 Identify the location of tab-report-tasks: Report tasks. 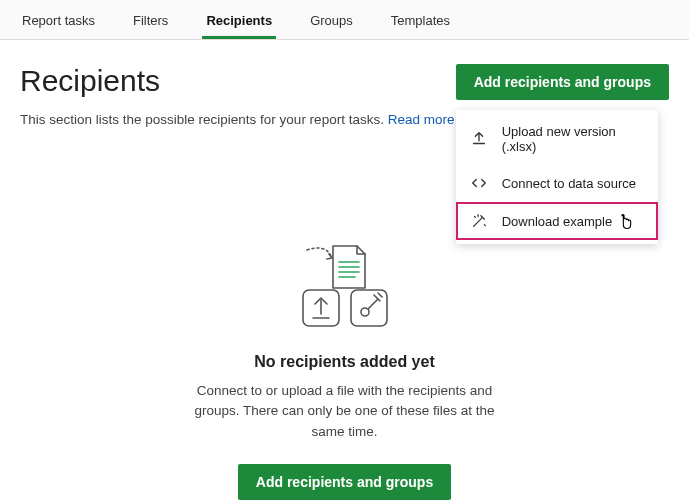
(58, 22).